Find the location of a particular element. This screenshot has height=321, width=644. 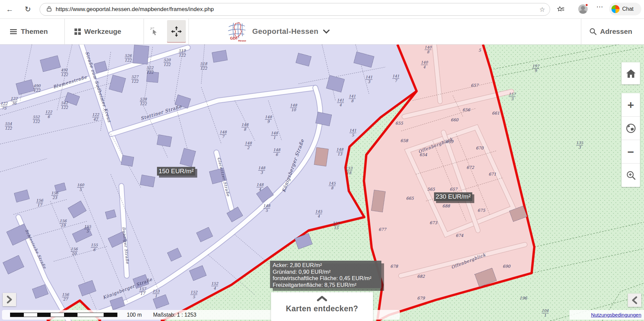

svg-text: 42 is located at coordinates (96, 119).